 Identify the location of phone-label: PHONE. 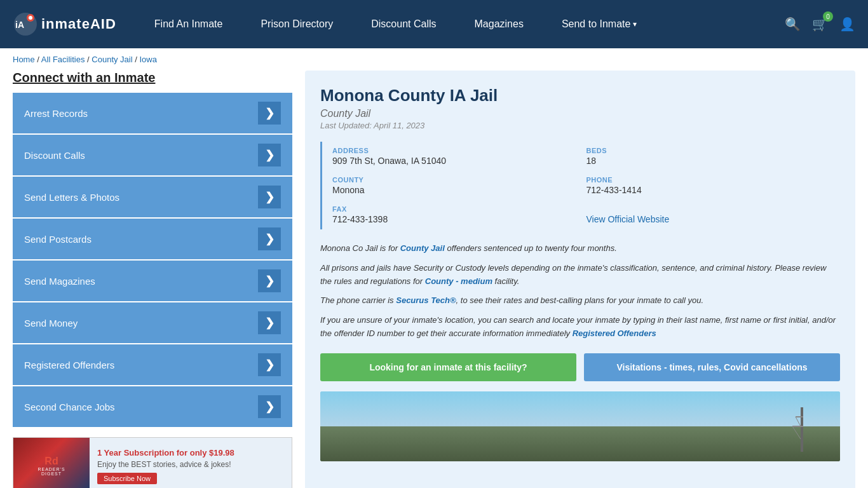
(710, 180).